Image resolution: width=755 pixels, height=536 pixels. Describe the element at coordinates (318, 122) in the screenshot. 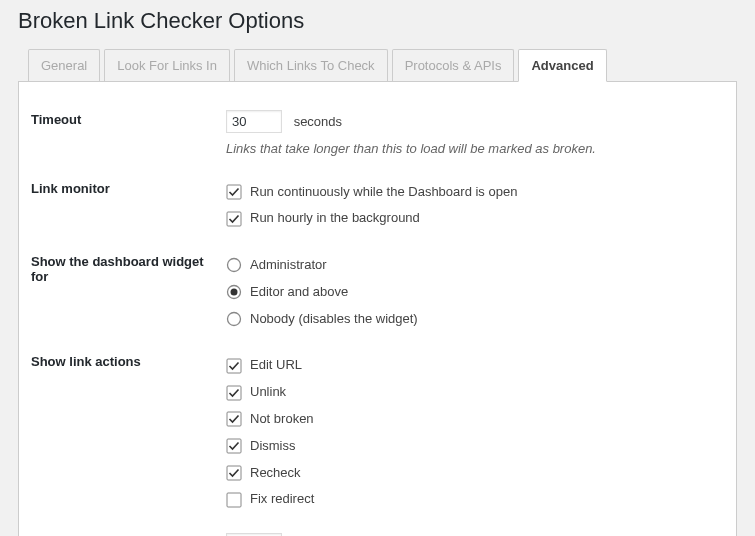

I see `timeout-unit: seconds` at that location.